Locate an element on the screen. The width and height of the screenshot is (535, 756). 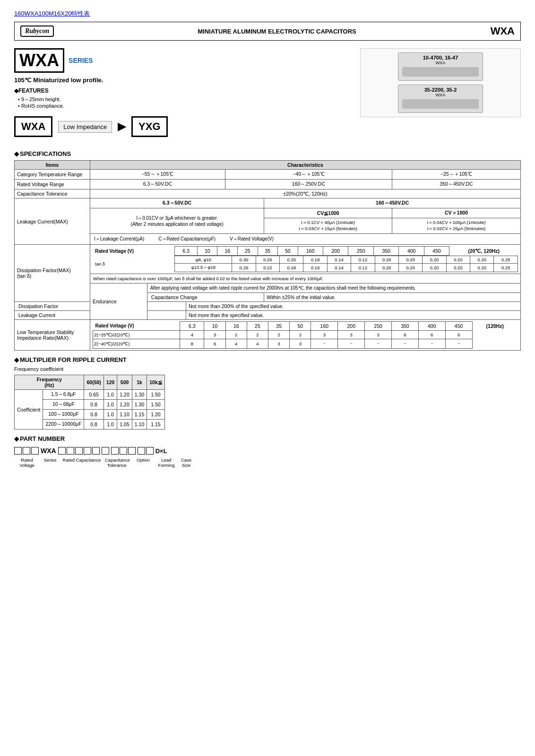
table-row: Category Temperature Range −55～＋105℃ −40… is located at coordinates (268, 175).